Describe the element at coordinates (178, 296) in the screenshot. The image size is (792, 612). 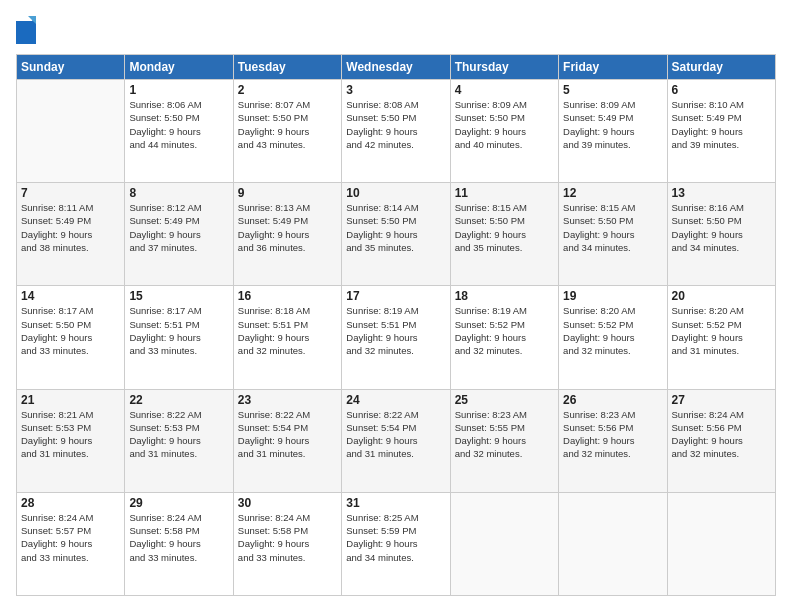
I see `day-number: 15` at that location.